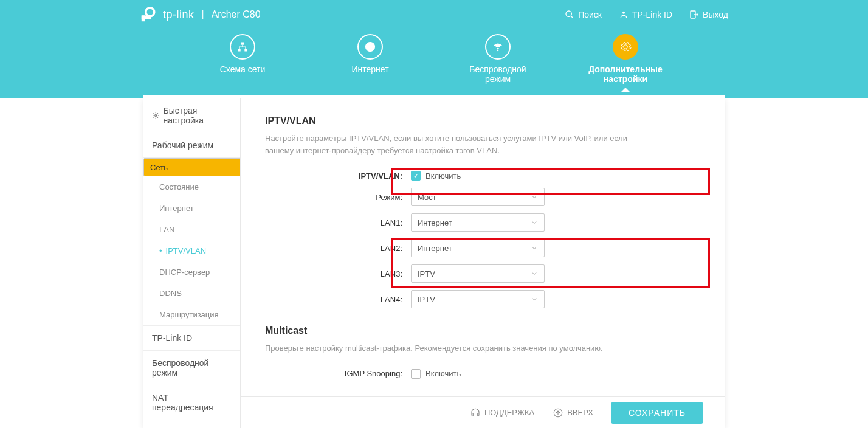 The width and height of the screenshot is (868, 428). Describe the element at coordinates (584, 15) in the screenshot. I see `search-link: Поиск` at that location.